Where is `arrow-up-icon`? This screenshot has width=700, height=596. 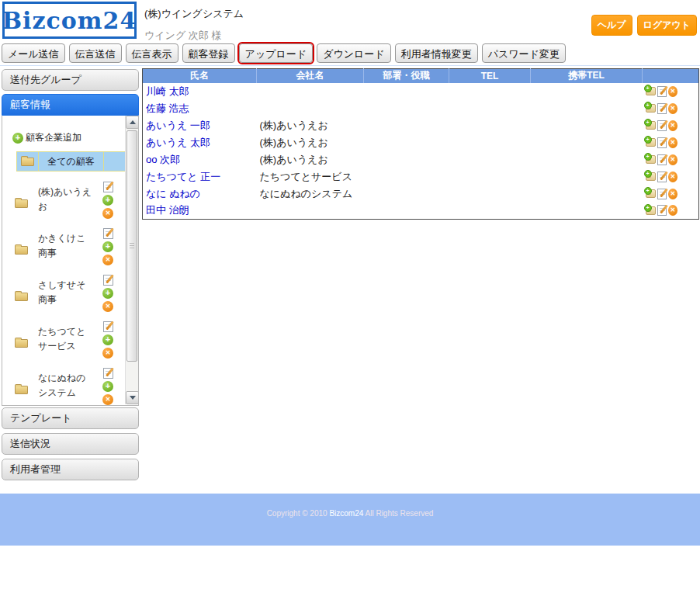
arrow-up-icon is located at coordinates (133, 123).